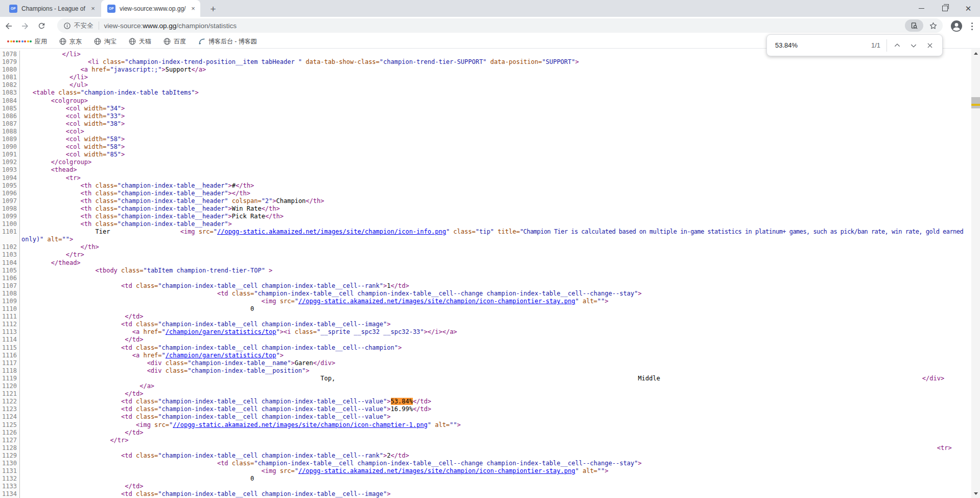 This screenshot has width=980, height=498. What do you see at coordinates (500, 26) in the screenshot?
I see `address-bar: 不安全 view-source:www.op.gg/champion/stati…` at bounding box center [500, 26].